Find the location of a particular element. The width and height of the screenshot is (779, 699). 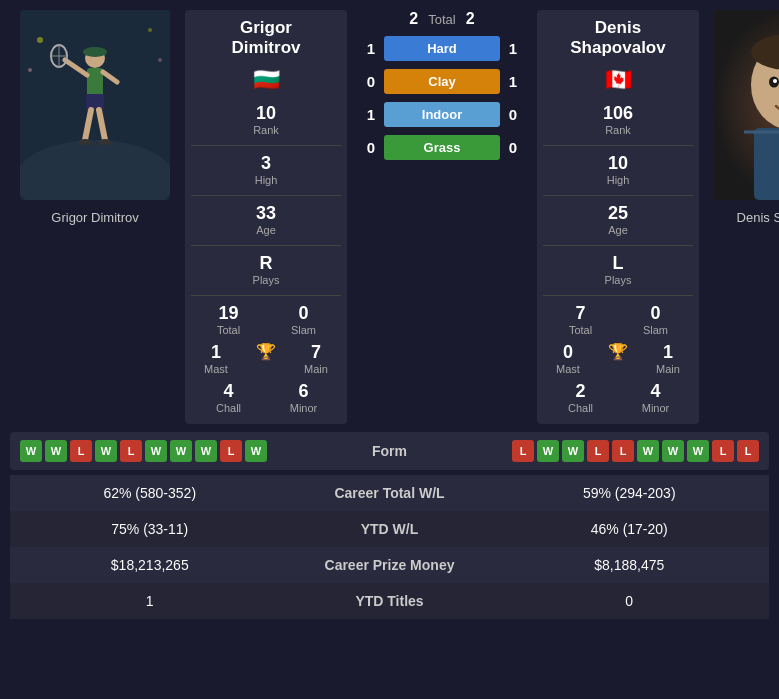

right-player-card: Denis Shapovalov is located at coordinates (742, 217).